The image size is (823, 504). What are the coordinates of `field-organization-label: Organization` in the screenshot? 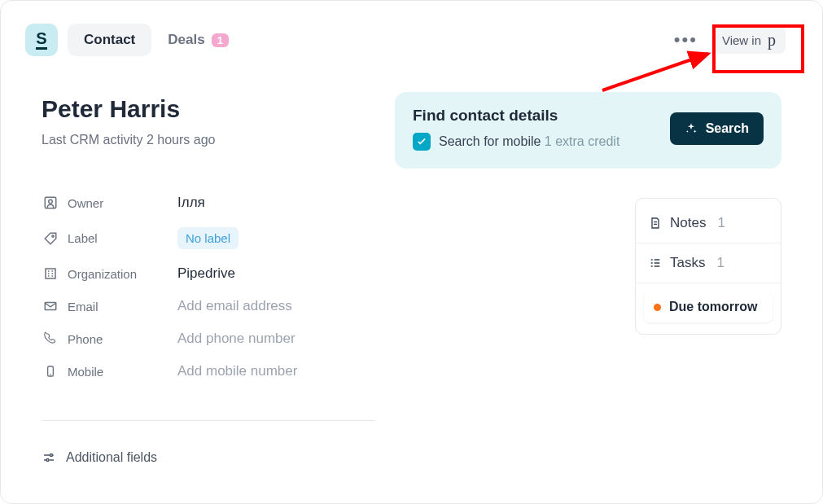 It's located at (122, 274).